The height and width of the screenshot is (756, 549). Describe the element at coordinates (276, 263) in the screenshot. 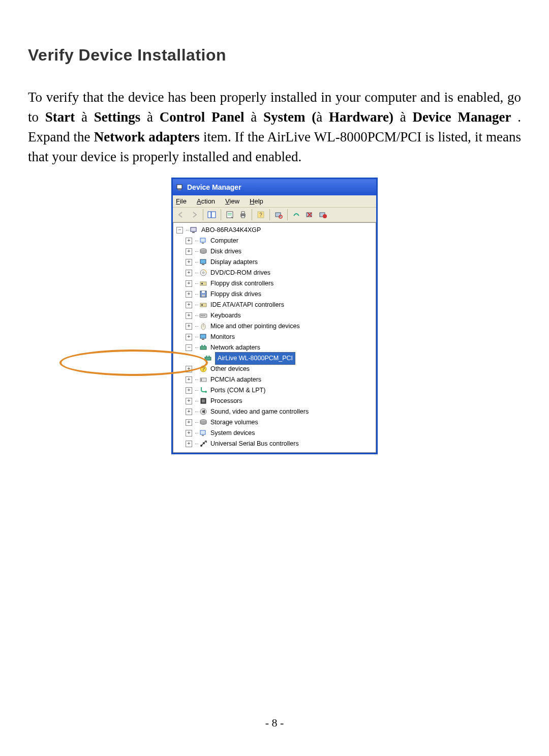

I see `tree-item: +Display adapters` at that location.